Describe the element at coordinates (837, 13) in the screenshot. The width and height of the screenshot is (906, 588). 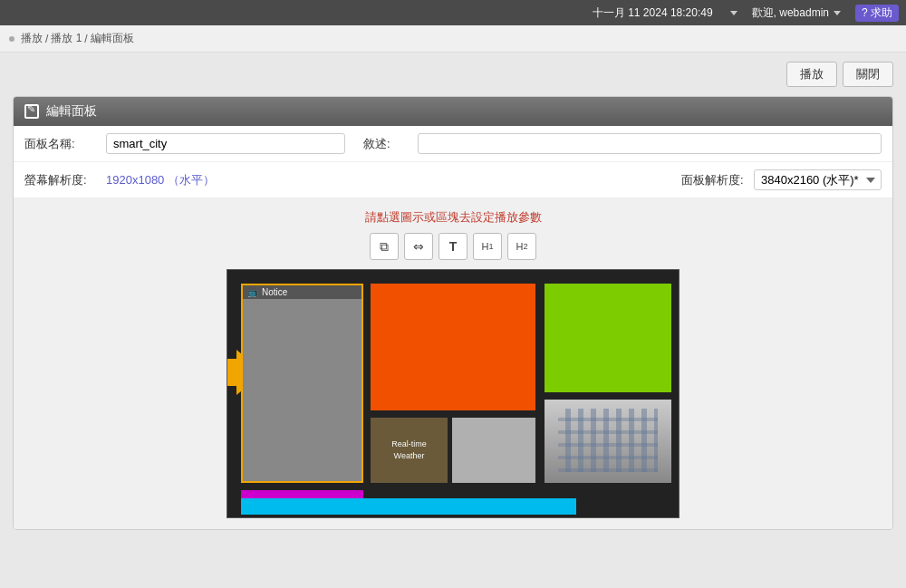
I see `user-dropdown-arrow` at that location.